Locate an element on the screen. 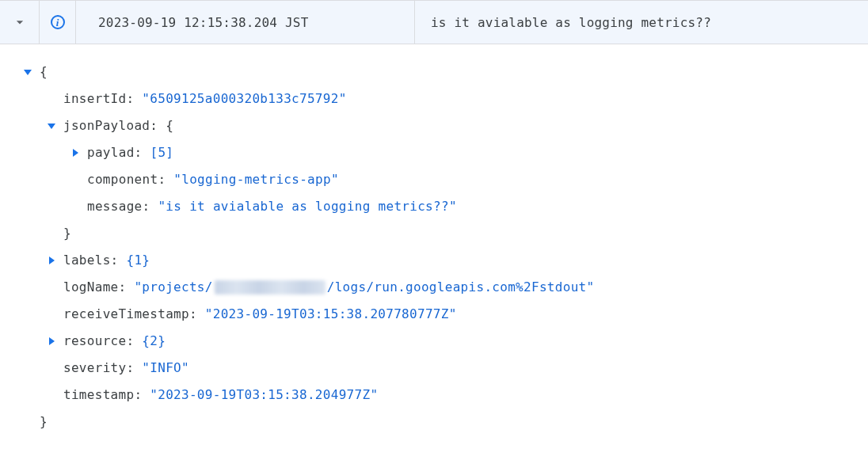 The image size is (868, 475). json-key: message: is located at coordinates (119, 207).